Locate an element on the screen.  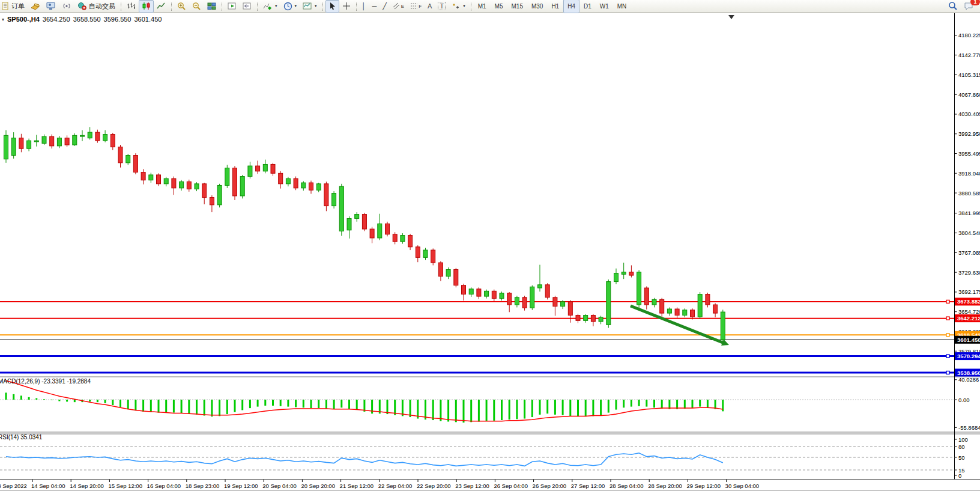
svg-text: 27 Sep 12:00 is located at coordinates (588, 486).